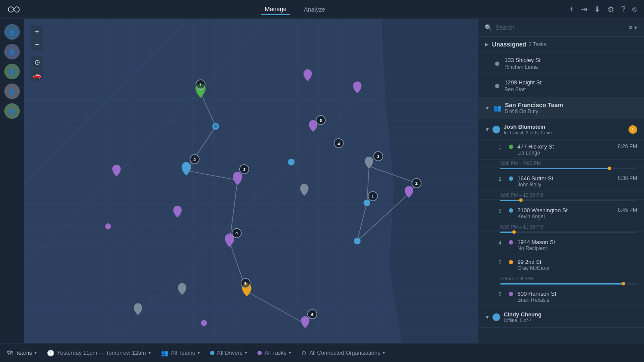 Image resolution: width=644 pixels, height=362 pixels. What do you see at coordinates (570, 314) in the screenshot?
I see `cindy-name: Cindy Cheung` at bounding box center [570, 314].